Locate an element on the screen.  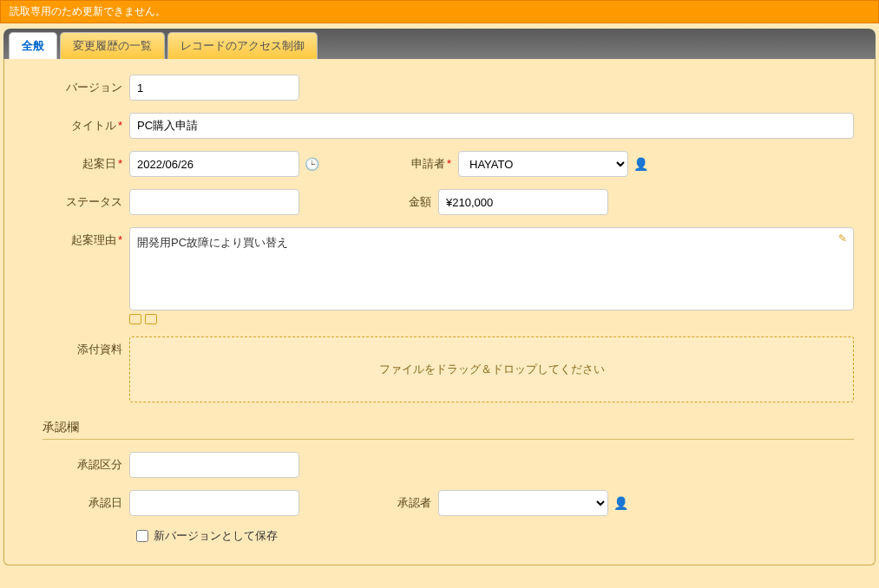
approval-section-header: 承認欄 is located at coordinates (448, 430).